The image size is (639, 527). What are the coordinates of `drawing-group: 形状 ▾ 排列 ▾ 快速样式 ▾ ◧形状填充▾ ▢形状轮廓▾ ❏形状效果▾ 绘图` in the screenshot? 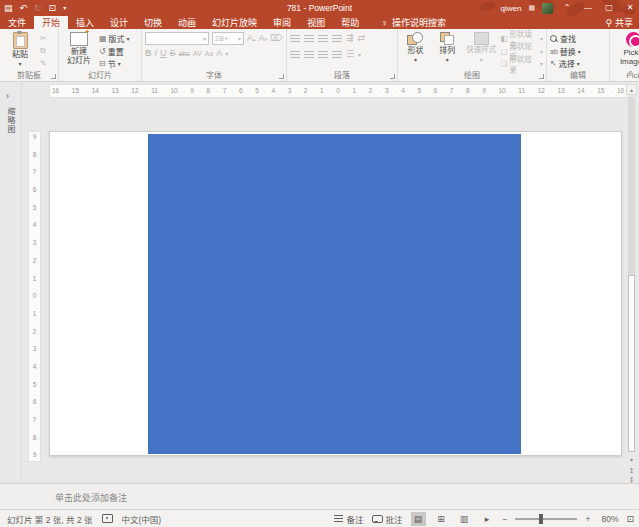 It's located at (472, 55).